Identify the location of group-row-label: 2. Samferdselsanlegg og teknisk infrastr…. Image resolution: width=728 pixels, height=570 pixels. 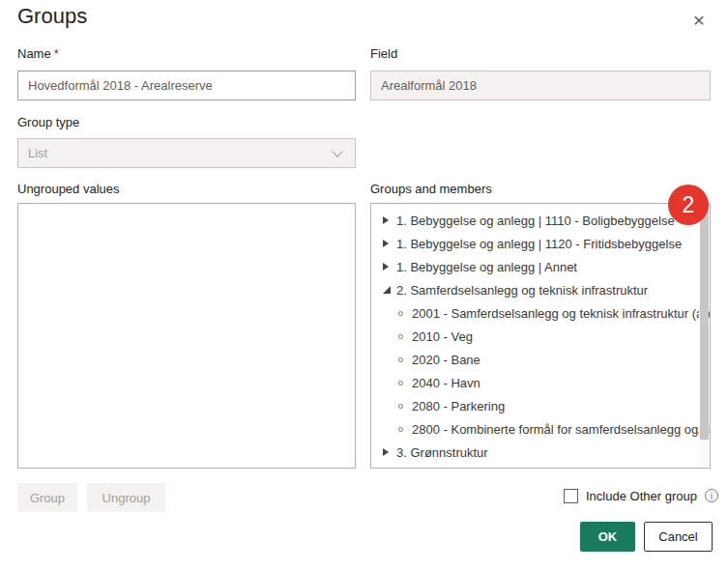
(522, 290).